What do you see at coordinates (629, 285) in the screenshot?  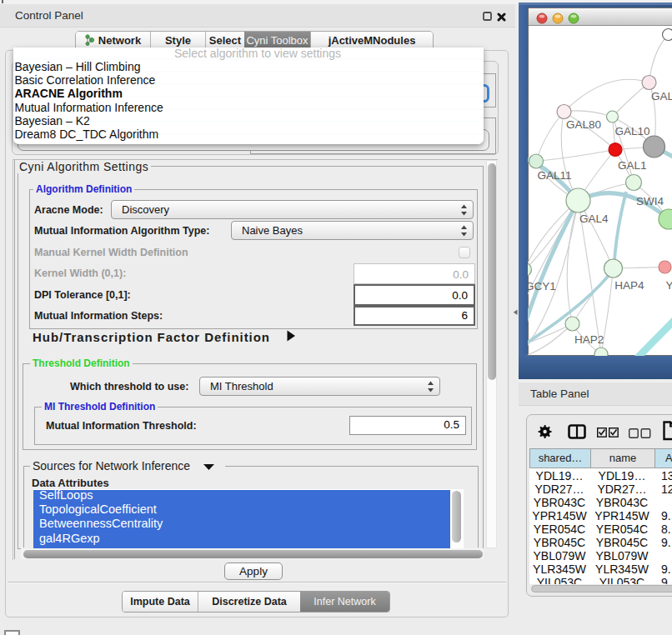 I see `svg-text: HAP4` at bounding box center [629, 285].